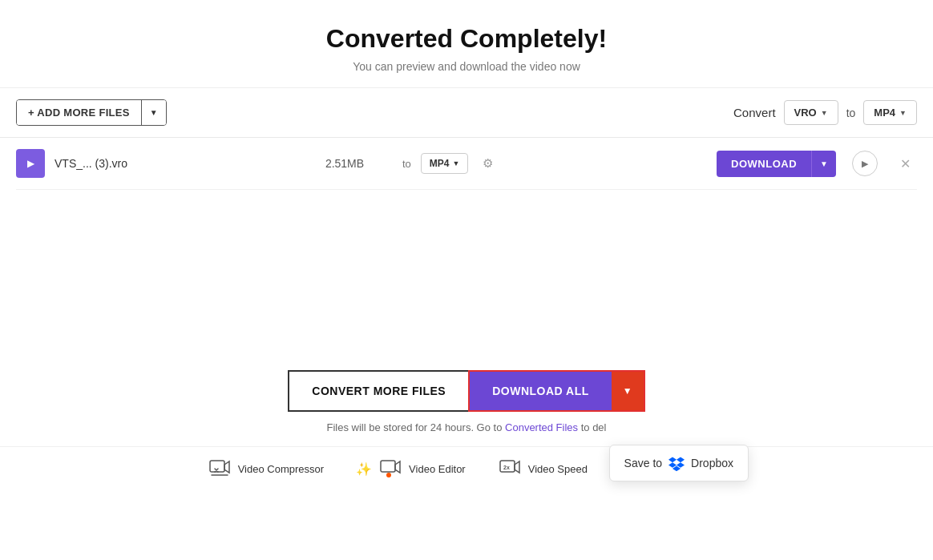 The height and width of the screenshot is (560, 933). I want to click on convert-controls: Convert VRO ▼ to MP4 ▼, so click(826, 112).